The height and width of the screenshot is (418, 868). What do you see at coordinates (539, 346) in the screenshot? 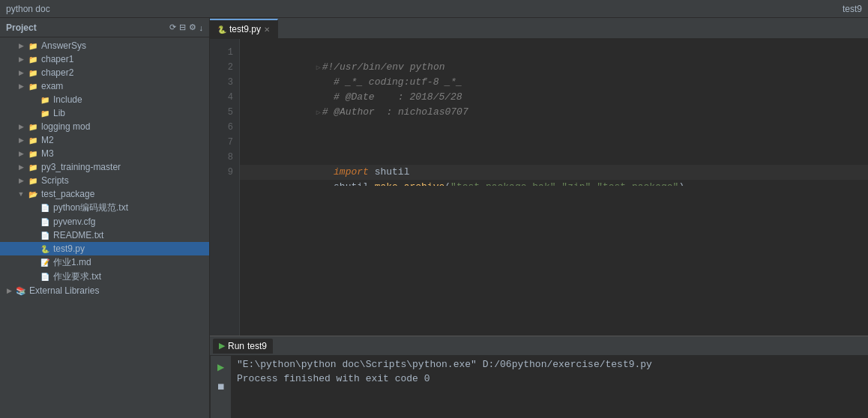
I see `bottom-tab-bar: ▶ Run test9` at bounding box center [539, 346].